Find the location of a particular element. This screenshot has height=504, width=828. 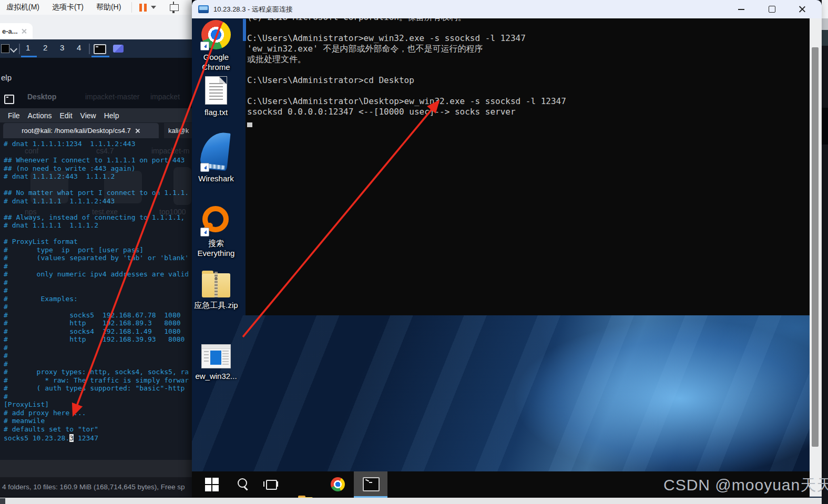

menu-edit: Edit is located at coordinates (66, 116).